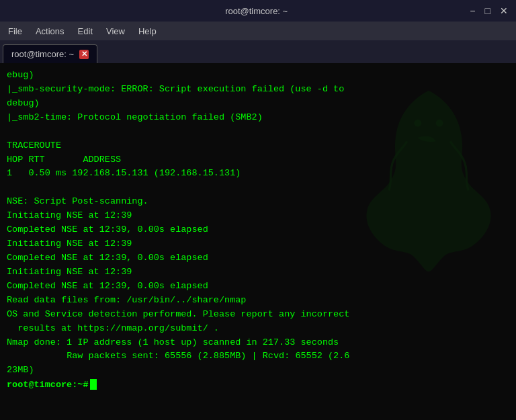 The height and width of the screenshot is (420, 516). Describe the element at coordinates (258, 384) in the screenshot. I see `terminal-prompt-line: root@timcore:~#` at that location.